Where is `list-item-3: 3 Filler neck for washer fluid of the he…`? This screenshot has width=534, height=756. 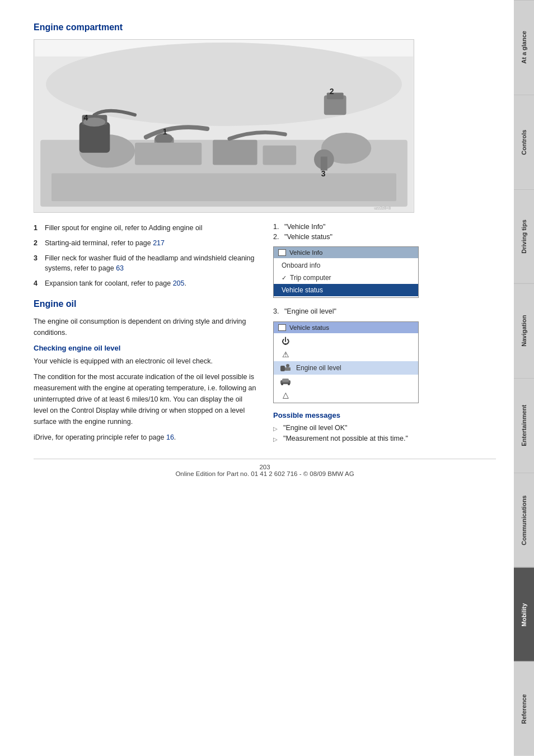
list-item-3: 3 Filler neck for washer fluid of the he… is located at coordinates (145, 264).